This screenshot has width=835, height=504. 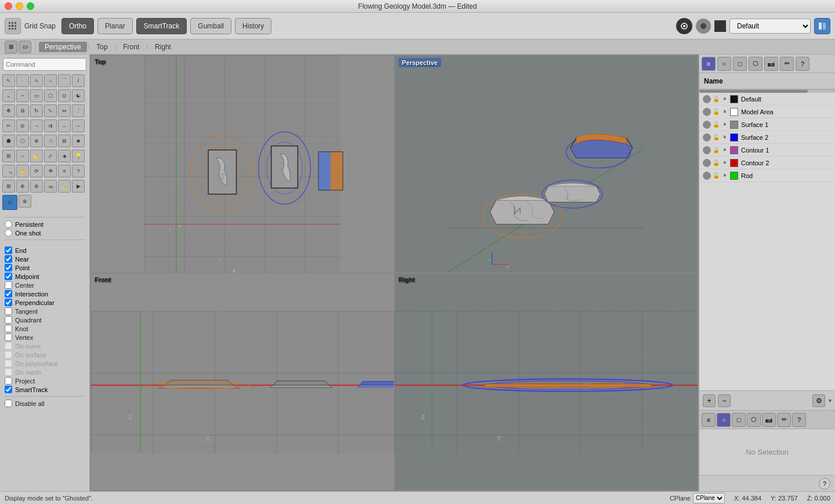 I want to click on scale-tool: ⤡, so click(x=50, y=111).